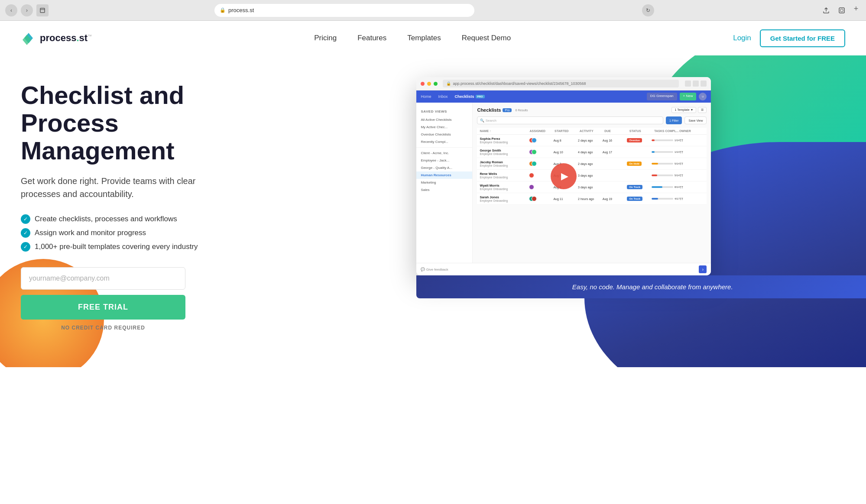 The width and height of the screenshot is (866, 504). I want to click on col-due: DUE, so click(617, 131).